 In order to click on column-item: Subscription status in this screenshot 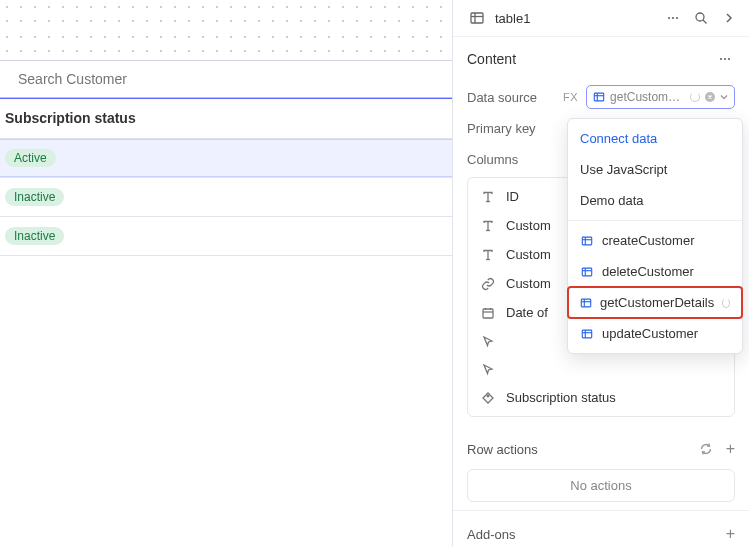, I will do `click(601, 398)`.